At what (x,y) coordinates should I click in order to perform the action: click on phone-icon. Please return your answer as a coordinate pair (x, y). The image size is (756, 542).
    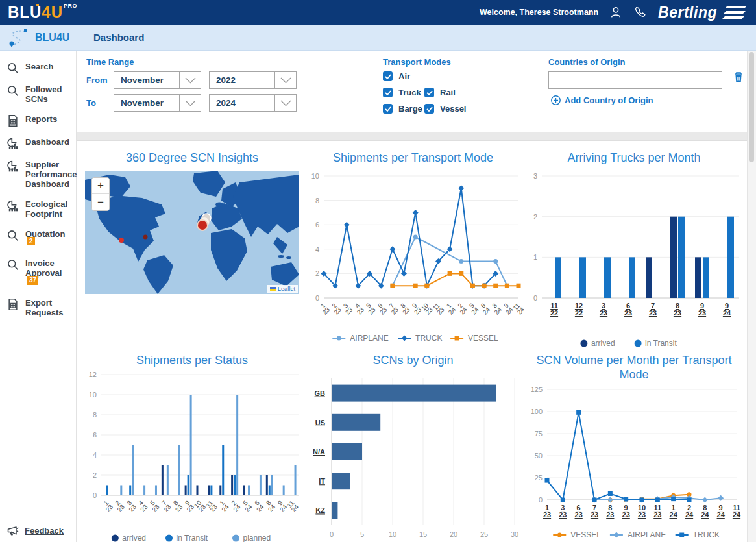
    Looking at the image, I should click on (640, 12).